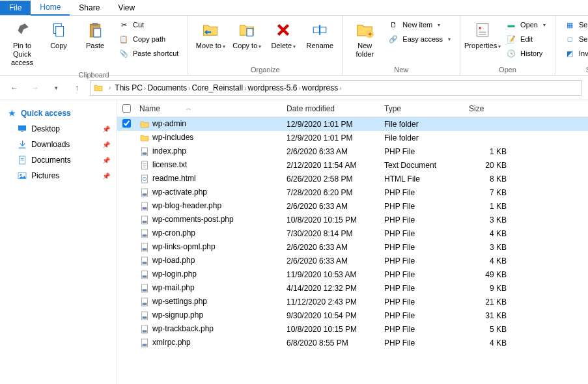 This screenshot has width=588, height=384. I want to click on tab-file: File, so click(16, 8).